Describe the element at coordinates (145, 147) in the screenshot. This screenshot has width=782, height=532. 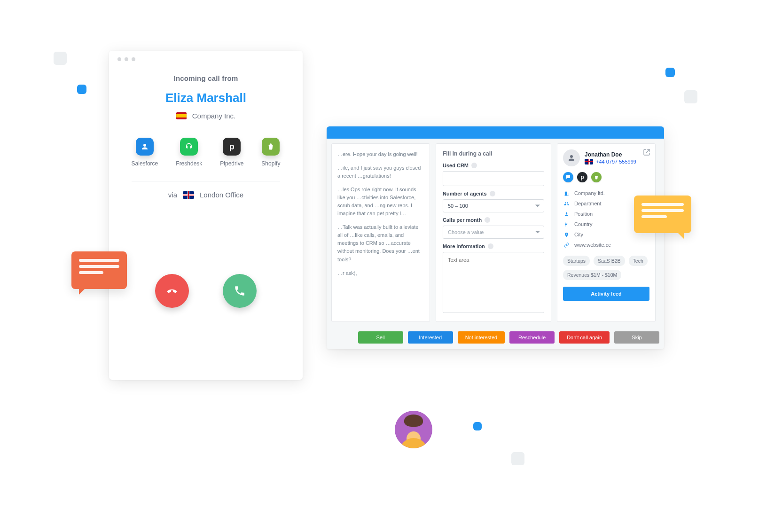
I see `salesforce-icon` at that location.